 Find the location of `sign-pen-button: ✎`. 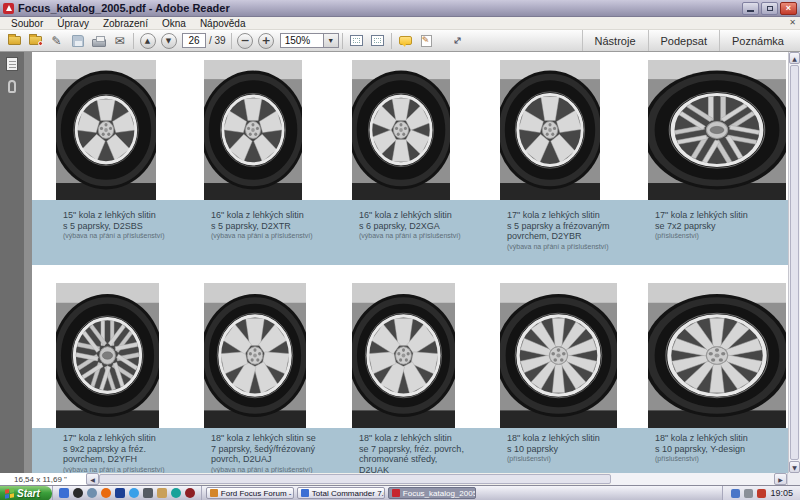

sign-pen-button: ✎ is located at coordinates (56, 40).